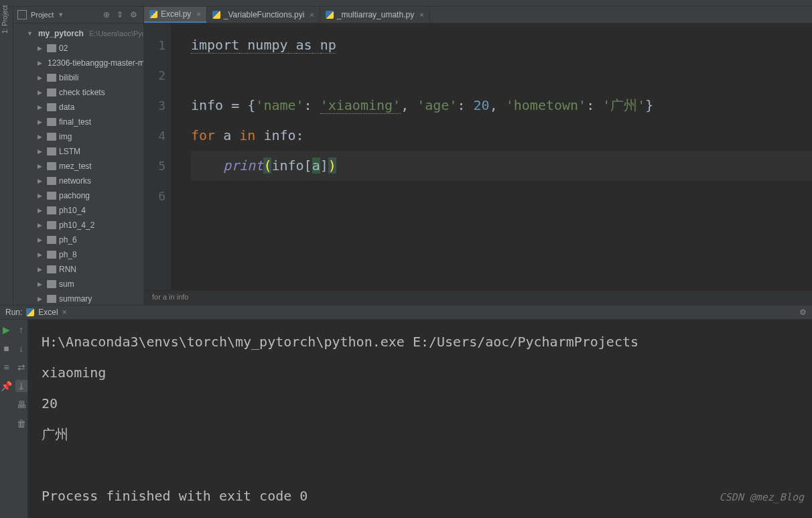 The width and height of the screenshot is (812, 518). What do you see at coordinates (78, 166) in the screenshot?
I see `tree-folder: ▶mez_test` at bounding box center [78, 166].